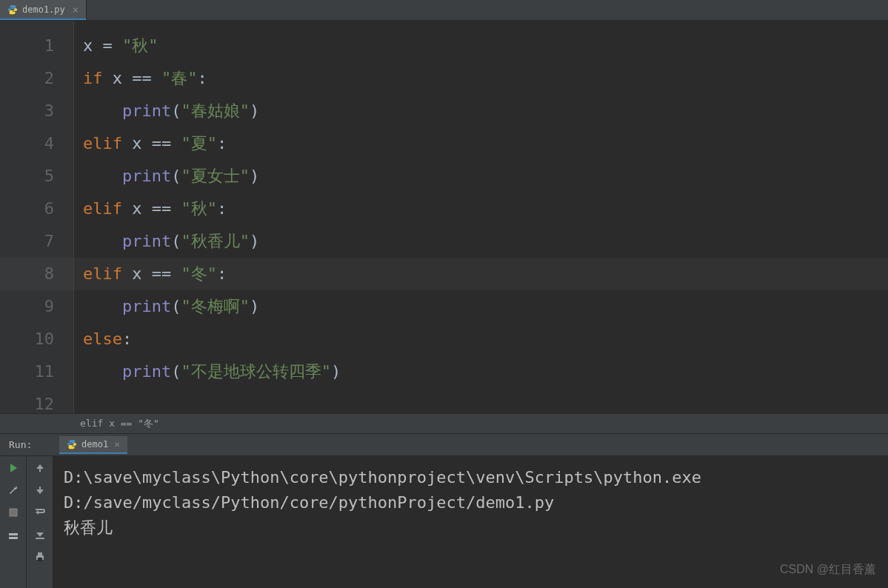 Image resolution: width=888 pixels, height=588 pixels. Describe the element at coordinates (481, 241) in the screenshot. I see `code-line: print("秋香儿")` at that location.